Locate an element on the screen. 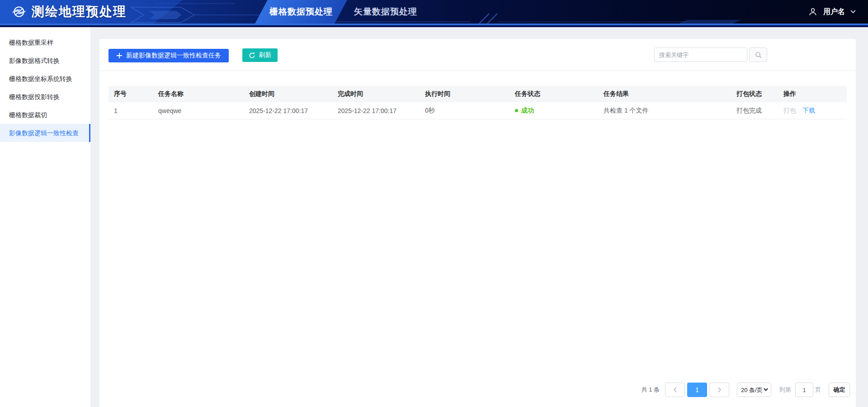 The image size is (868, 407). cell-created: 2025-12-22 17:00:17 is located at coordinates (288, 111).